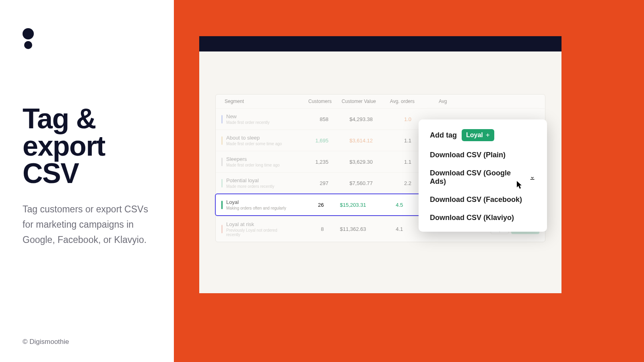 This screenshot has width=644, height=362. What do you see at coordinates (444, 135) in the screenshot?
I see `add-tag-label: Add tag` at bounding box center [444, 135].